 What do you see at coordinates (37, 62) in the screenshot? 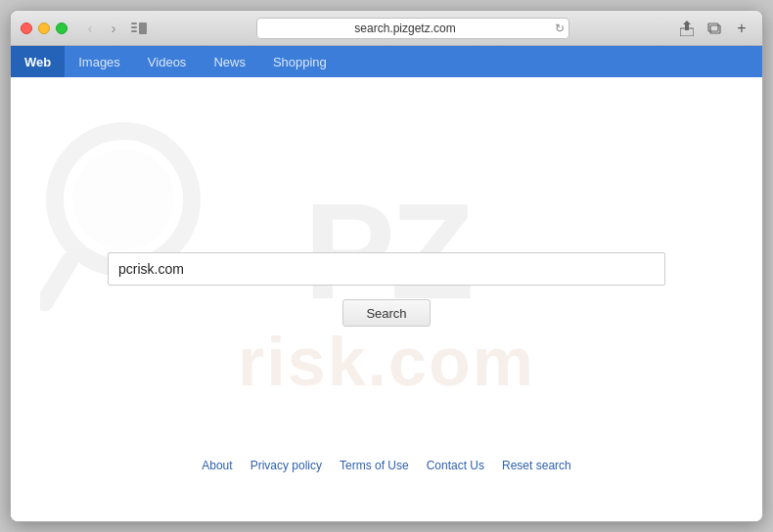
I see `nav-tab-web: Web` at bounding box center [37, 62].